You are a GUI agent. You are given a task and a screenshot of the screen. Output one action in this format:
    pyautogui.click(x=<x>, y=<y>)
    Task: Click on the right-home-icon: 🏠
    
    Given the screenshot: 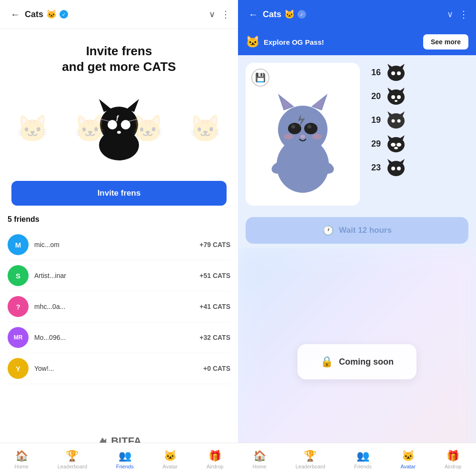 What is the action you would take?
    pyautogui.click(x=260, y=456)
    